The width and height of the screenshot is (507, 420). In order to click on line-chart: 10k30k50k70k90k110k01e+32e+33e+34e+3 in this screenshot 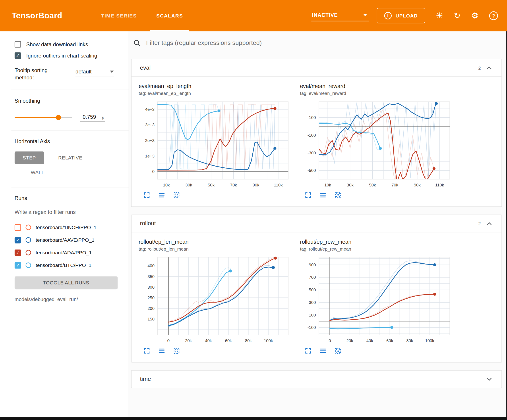, I will do `click(218, 144)`.